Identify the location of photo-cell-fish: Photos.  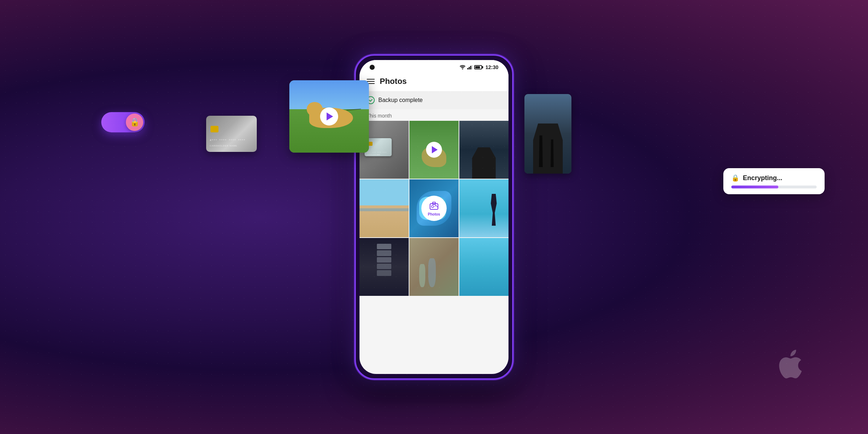
(434, 208).